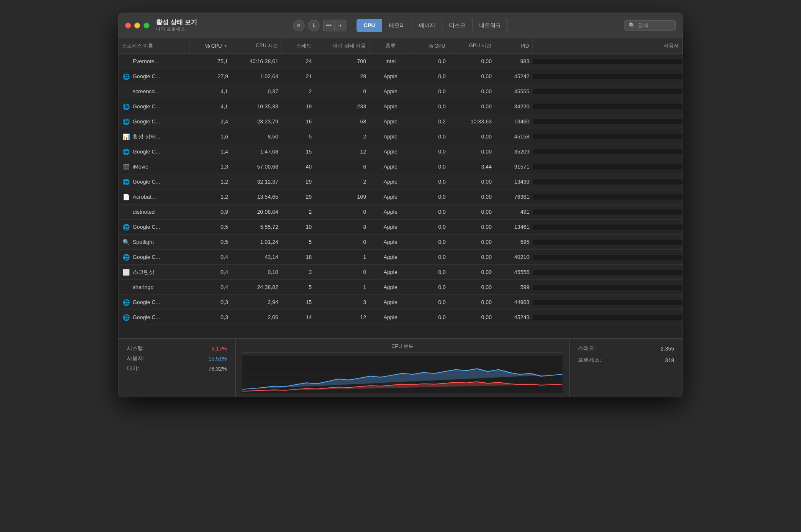 The width and height of the screenshot is (801, 532). I want to click on minimize-button, so click(137, 26).